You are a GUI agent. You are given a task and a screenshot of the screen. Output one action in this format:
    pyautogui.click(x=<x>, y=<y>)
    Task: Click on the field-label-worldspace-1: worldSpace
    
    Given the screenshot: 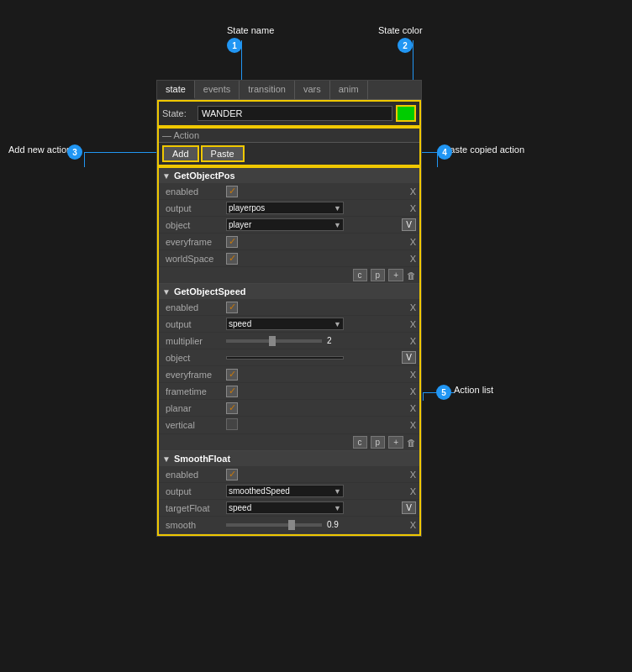 What is the action you would take?
    pyautogui.click(x=196, y=259)
    